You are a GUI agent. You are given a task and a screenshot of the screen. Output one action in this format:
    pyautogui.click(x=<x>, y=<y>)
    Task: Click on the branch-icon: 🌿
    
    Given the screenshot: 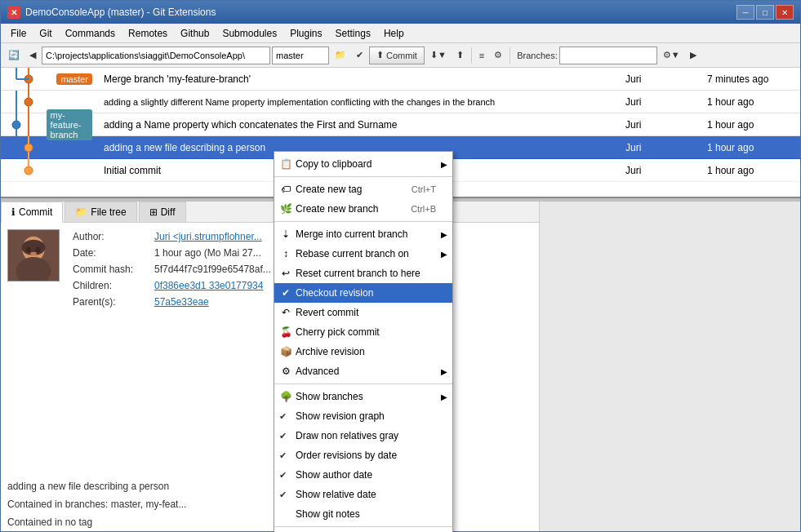 What is the action you would take?
    pyautogui.click(x=286, y=209)
    